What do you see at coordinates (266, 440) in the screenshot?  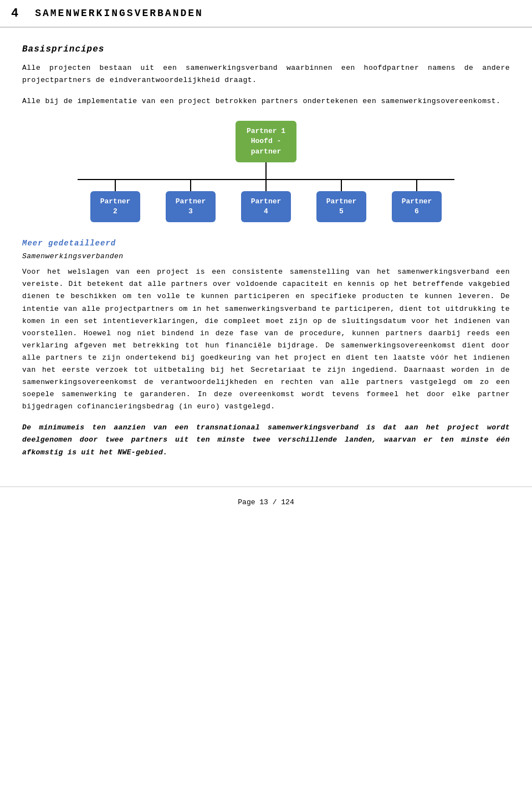 I see `bold-paragraph: De minimumeis ten aanzien van een transn…` at bounding box center [266, 440].